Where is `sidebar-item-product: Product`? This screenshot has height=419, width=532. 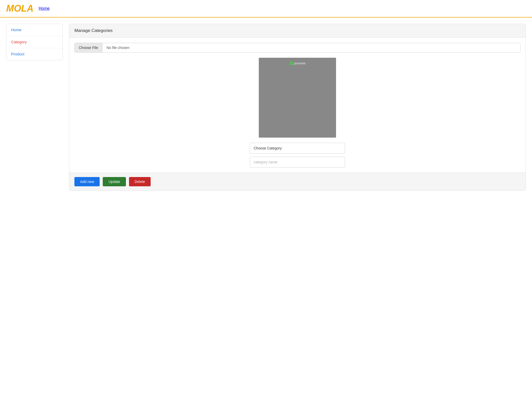 sidebar-item-product: Product is located at coordinates (35, 54).